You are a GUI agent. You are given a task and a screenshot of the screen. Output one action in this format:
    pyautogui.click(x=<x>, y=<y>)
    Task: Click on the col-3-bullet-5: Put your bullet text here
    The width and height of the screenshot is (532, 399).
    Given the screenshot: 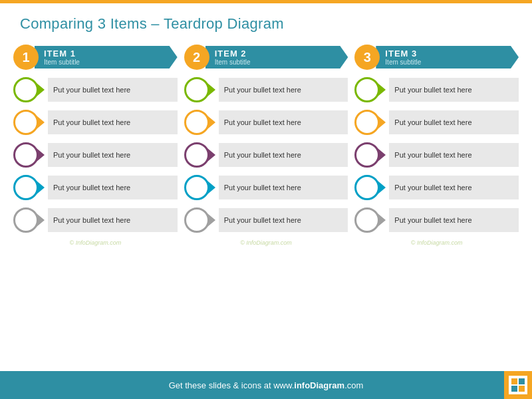 What is the action you would take?
    pyautogui.click(x=436, y=220)
    